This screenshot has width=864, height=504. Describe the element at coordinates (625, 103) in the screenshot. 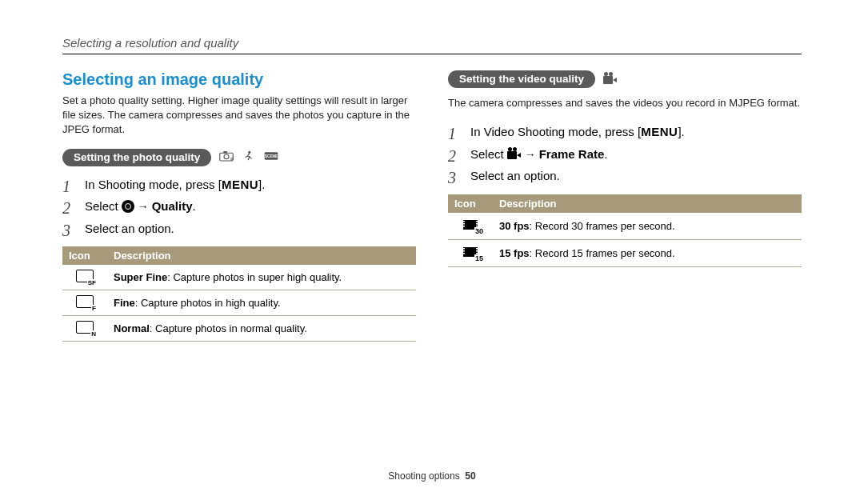

I see `video-intro: The camera compresses and saves the vide…` at that location.